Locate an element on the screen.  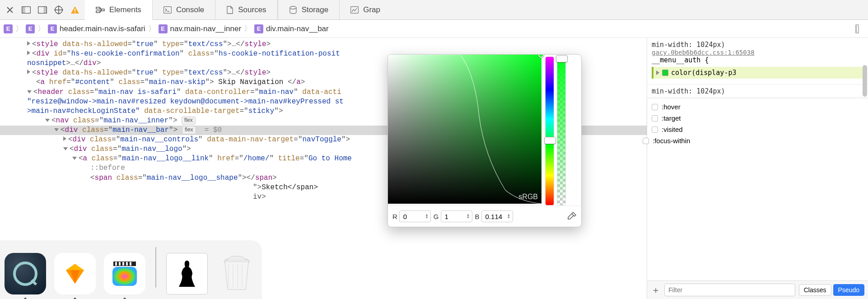
tab-graphics: Grap is located at coordinates (365, 10).